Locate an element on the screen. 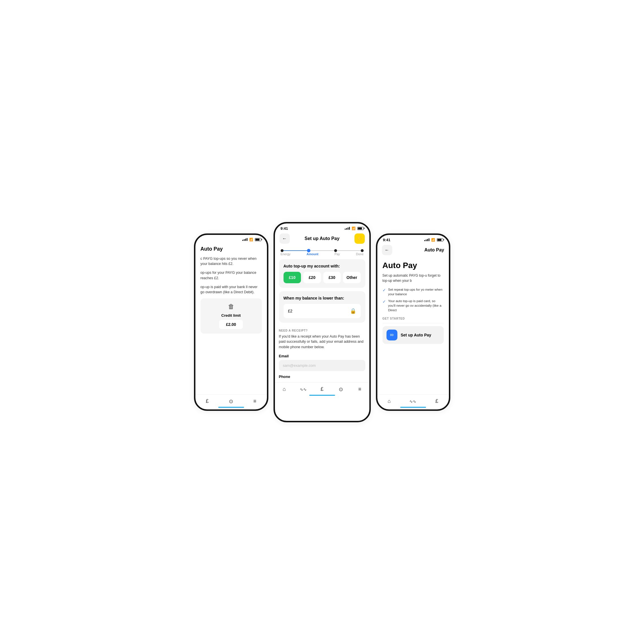 The image size is (644, 644). signal-icon-c is located at coordinates (347, 228).